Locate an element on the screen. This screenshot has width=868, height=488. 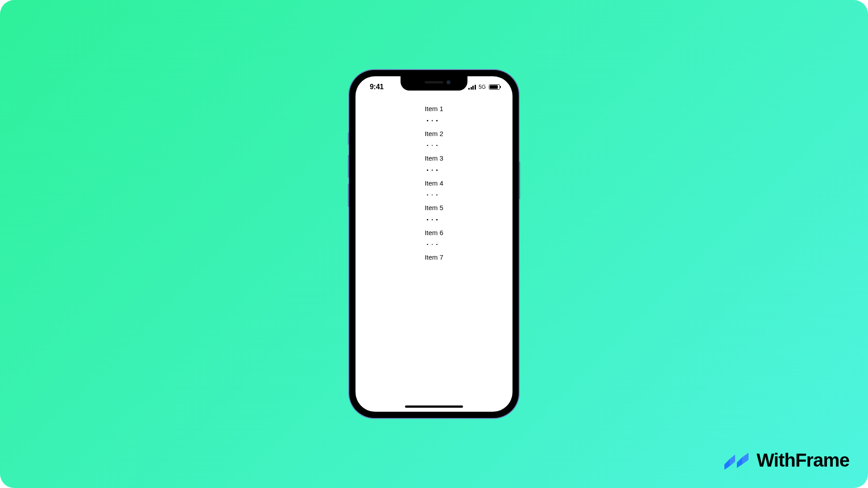
withframe-brand-label: WithFrame is located at coordinates (803, 460).